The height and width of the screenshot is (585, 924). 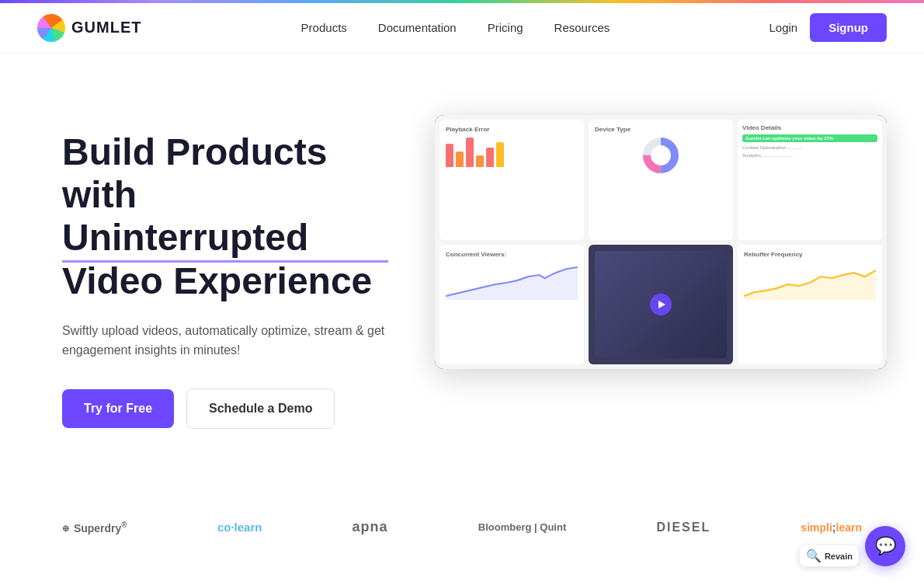 I want to click on rebuffer-title: Rebuffer Frequency, so click(x=810, y=255).